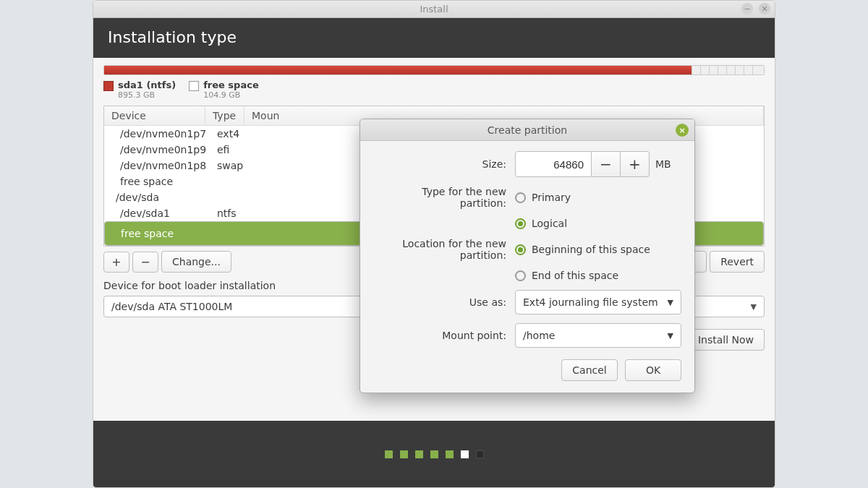  What do you see at coordinates (237, 213) in the screenshot?
I see `cell-type: ntfs` at bounding box center [237, 213].